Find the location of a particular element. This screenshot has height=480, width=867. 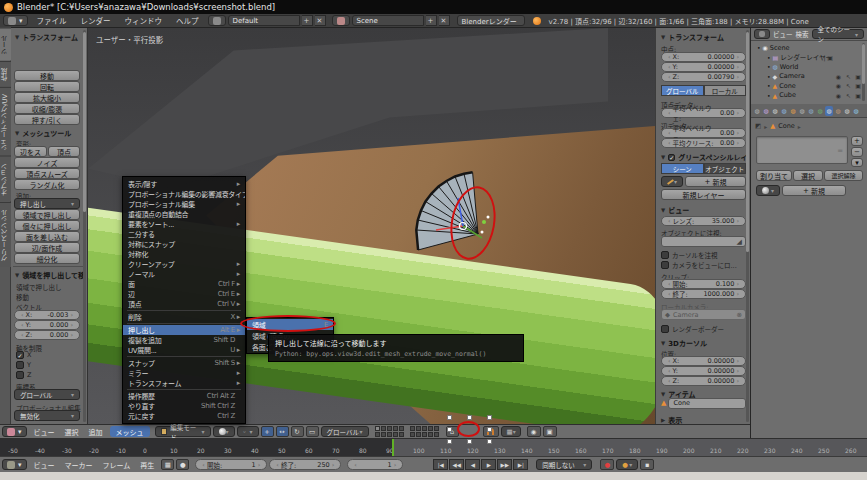

properties-tab-particles: ◍ is located at coordinates (847, 111).